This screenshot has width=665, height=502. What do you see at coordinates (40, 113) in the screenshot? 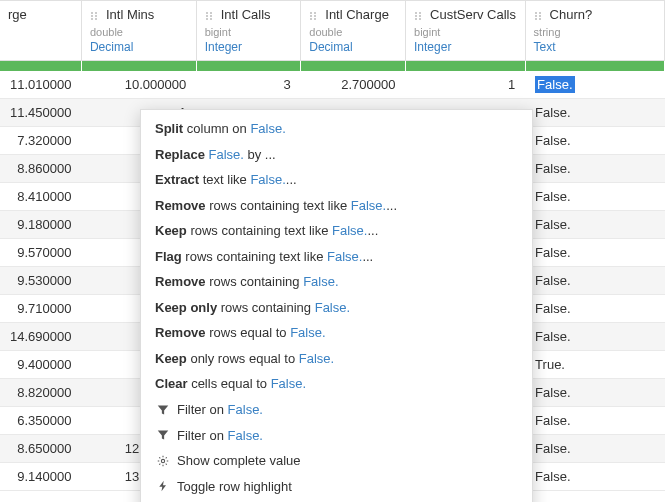
I see `table-cell: 11.450000` at bounding box center [40, 113].